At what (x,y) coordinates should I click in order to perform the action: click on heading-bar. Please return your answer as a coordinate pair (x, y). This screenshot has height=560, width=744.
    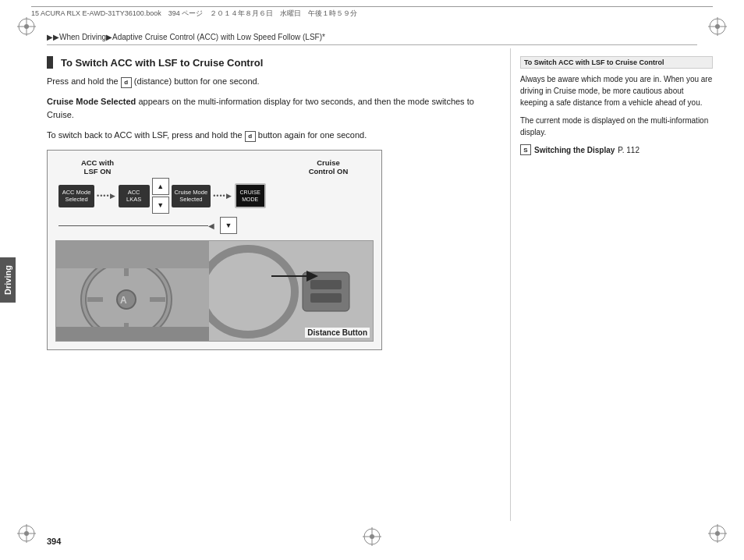
    Looking at the image, I should click on (50, 62).